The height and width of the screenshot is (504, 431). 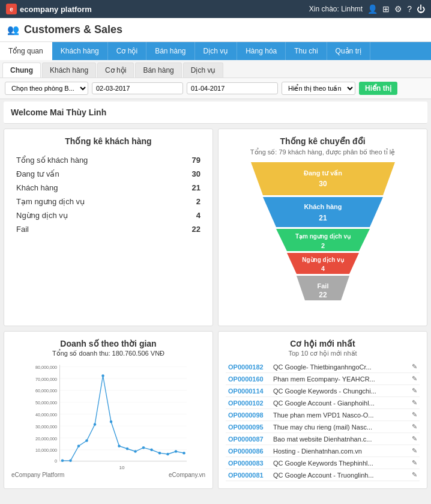 I want to click on svg-text: 40,000,000, so click(x=46, y=414).